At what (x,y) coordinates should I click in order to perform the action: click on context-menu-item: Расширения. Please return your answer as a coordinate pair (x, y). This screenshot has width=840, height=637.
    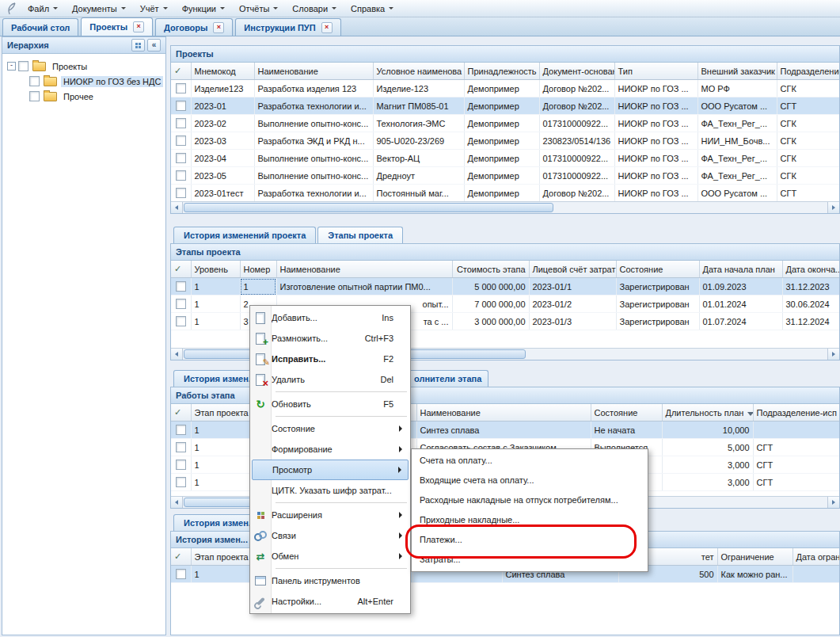
    Looking at the image, I should click on (330, 515).